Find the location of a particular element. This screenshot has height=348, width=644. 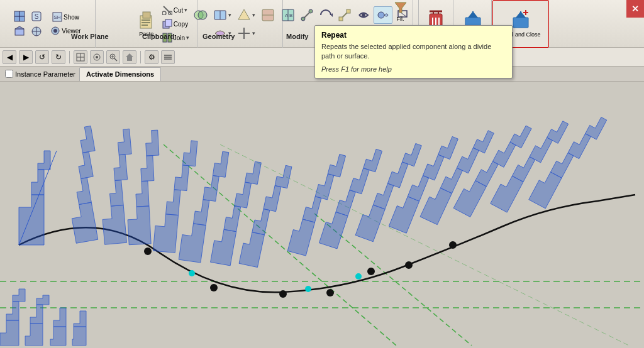

svg-text: B is located at coordinates (291, 15).